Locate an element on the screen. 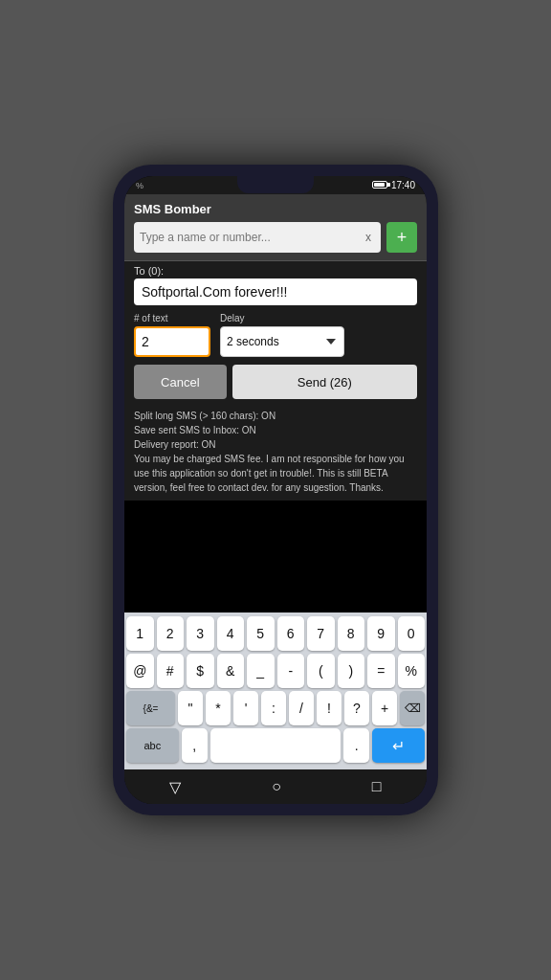 This screenshot has height=980, width=551. info-text: Split long SMS (> 160 chars): ON Save se… is located at coordinates (276, 452).